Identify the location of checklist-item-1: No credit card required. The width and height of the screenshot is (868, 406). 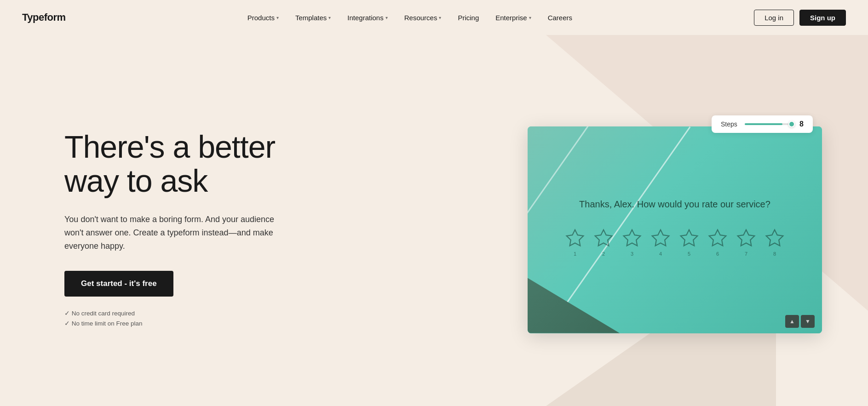
(193, 313).